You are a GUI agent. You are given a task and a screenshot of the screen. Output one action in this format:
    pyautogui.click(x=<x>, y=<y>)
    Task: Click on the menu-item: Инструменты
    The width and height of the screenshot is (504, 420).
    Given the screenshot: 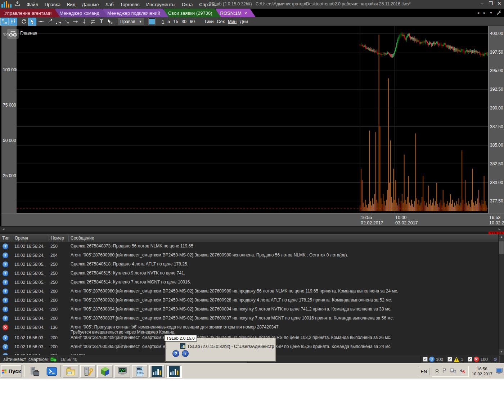 What is the action you would take?
    pyautogui.click(x=161, y=4)
    